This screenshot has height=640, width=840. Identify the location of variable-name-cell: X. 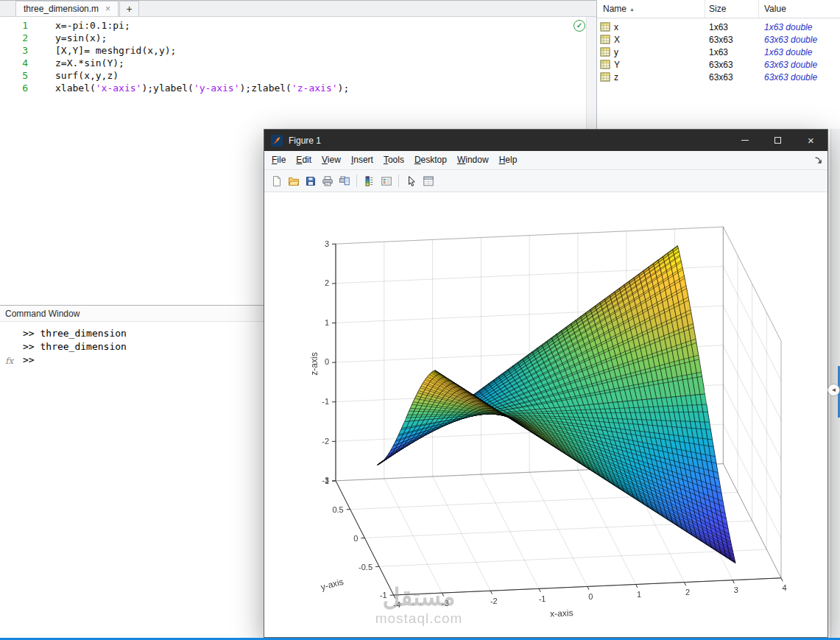
(651, 40).